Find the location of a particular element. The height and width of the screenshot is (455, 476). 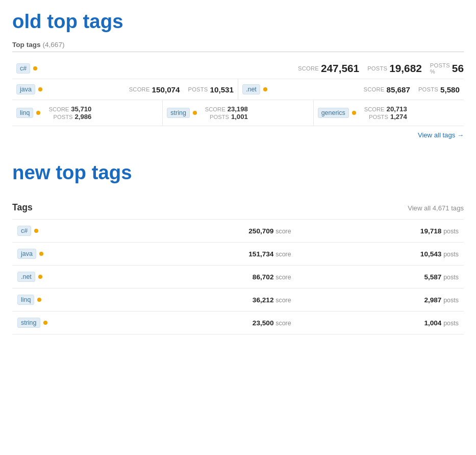

old-tags-header-label: Top tags is located at coordinates (27, 45).